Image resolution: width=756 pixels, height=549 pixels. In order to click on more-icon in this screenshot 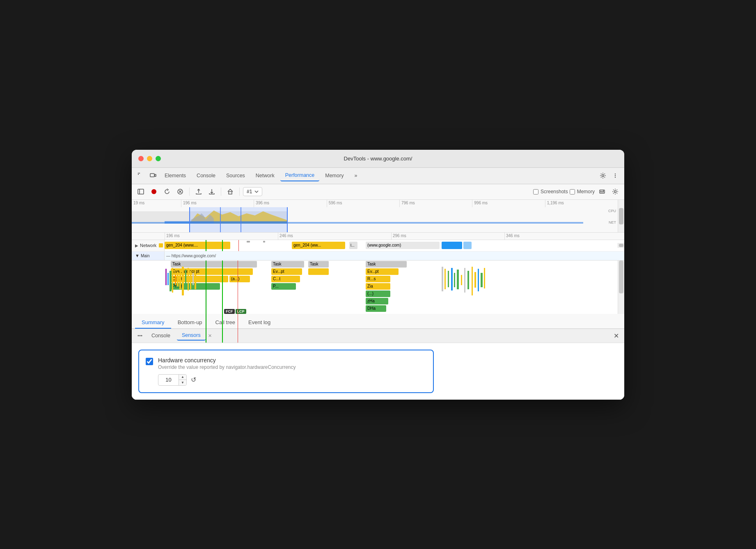, I will do `click(615, 176)`.